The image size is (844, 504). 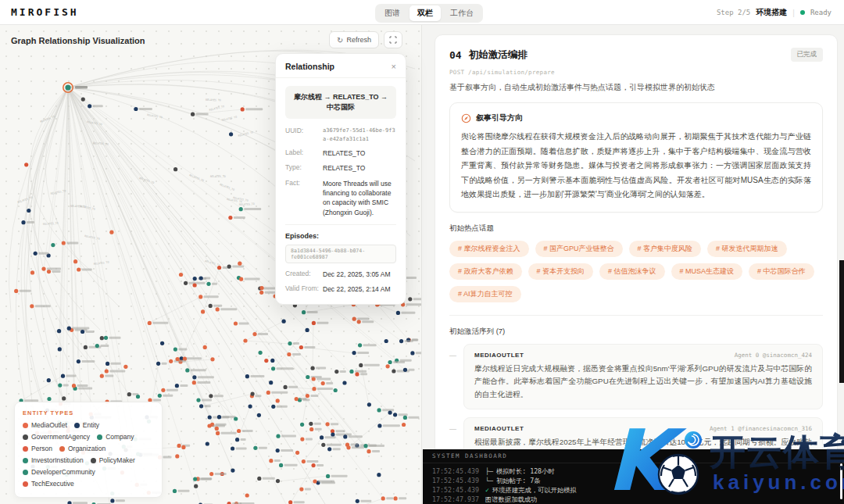 I want to click on log-line: 17:52:45.439✓环境搭建完成，可以开始模拟, so click(x=633, y=490).